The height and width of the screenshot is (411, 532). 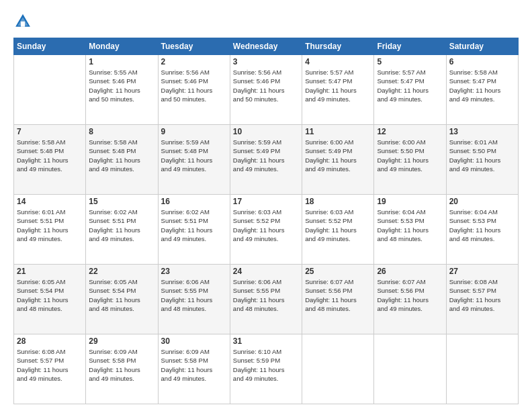 I want to click on day-number: 29, so click(x=122, y=341).